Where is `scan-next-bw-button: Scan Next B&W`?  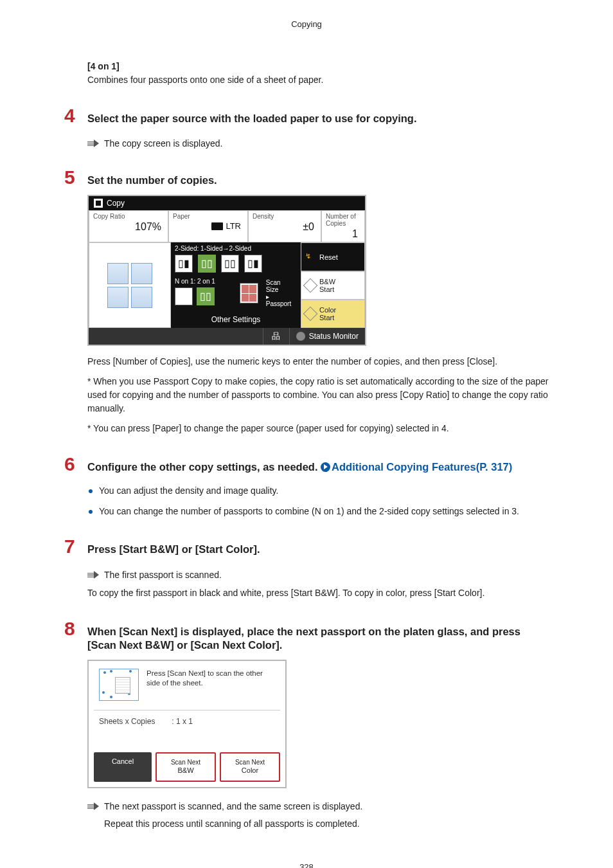
scan-next-bw-button: Scan Next B&W is located at coordinates (186, 766).